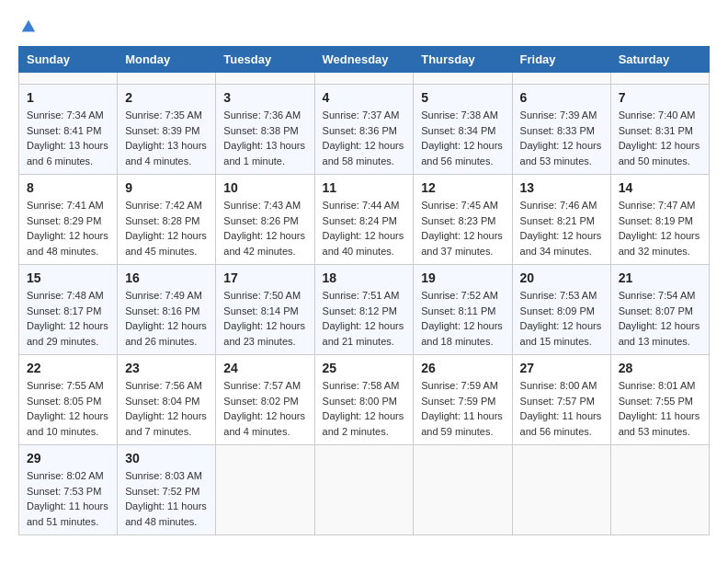  Describe the element at coordinates (68, 458) in the screenshot. I see `day-number: 29` at that location.